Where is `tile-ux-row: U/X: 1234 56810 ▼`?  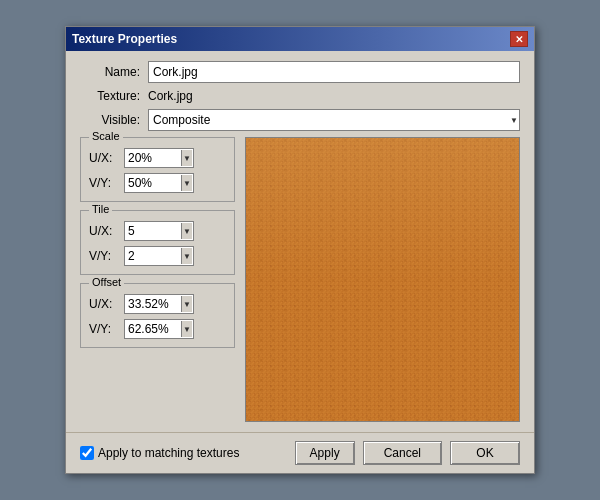 tile-ux-row: U/X: 1234 56810 ▼ is located at coordinates (158, 231).